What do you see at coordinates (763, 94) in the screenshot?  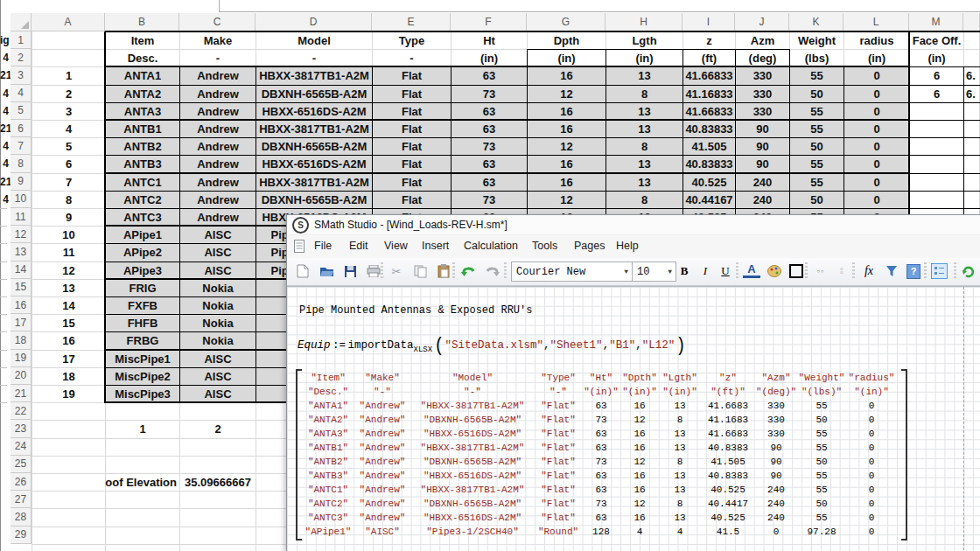 I see `cell: 330` at bounding box center [763, 94].